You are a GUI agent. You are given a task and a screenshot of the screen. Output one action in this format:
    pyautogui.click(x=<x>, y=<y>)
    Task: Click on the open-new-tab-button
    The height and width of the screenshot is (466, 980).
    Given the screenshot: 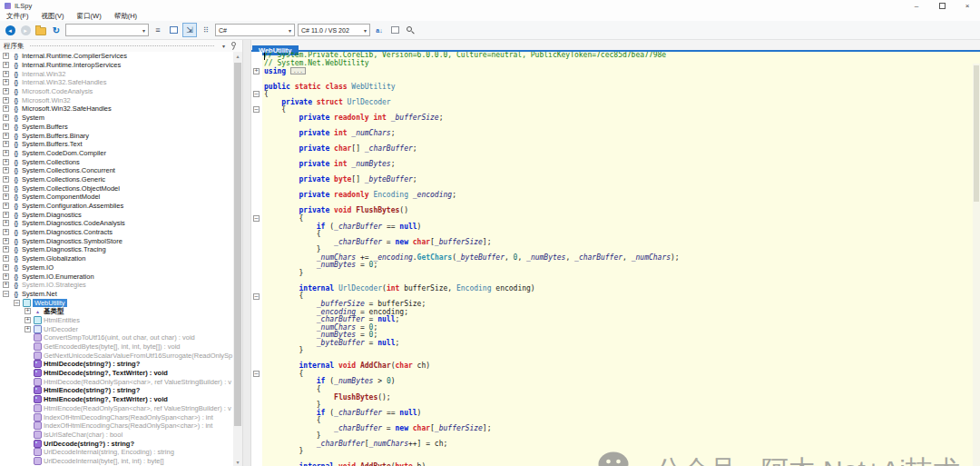 What is the action you would take?
    pyautogui.click(x=173, y=31)
    